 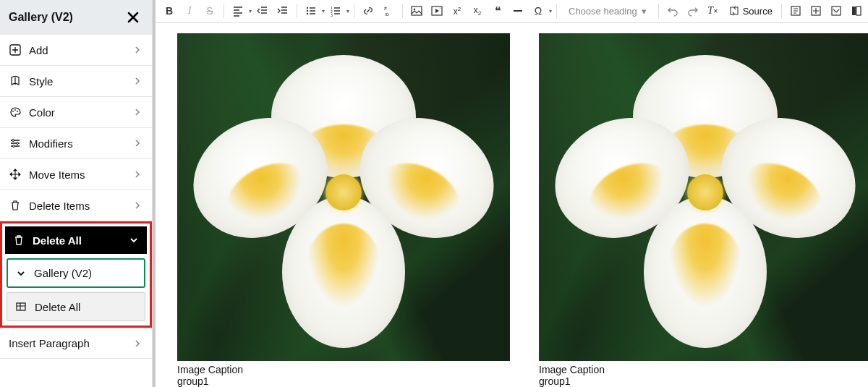 What do you see at coordinates (76, 273) in the screenshot?
I see `delete-all-sub-gallery: Gallery (V2)` at bounding box center [76, 273].